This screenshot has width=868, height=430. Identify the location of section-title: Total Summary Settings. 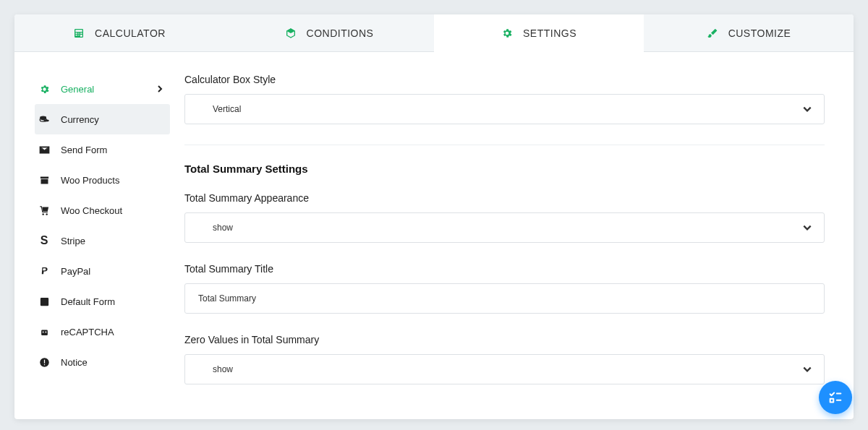
(505, 169).